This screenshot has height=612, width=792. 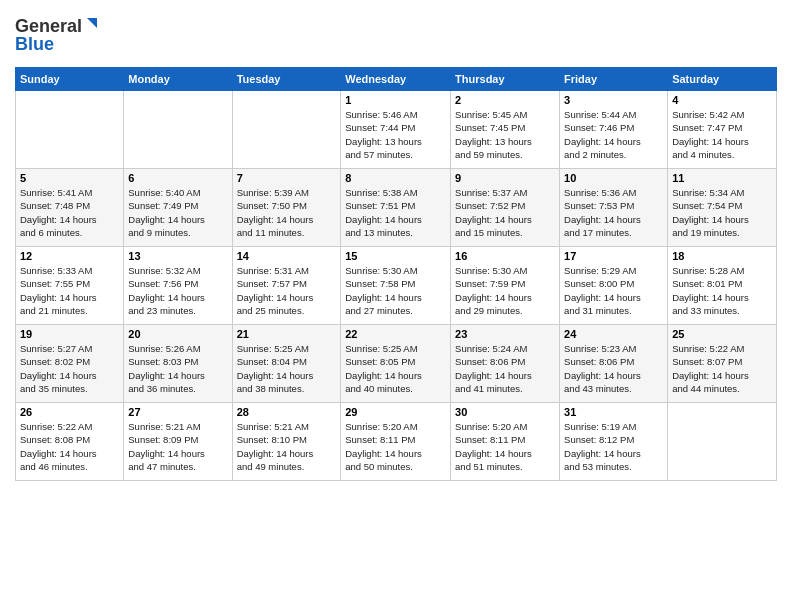 What do you see at coordinates (396, 212) in the screenshot?
I see `day-info: Sunrise: 5:38 AMSunset: 7:51 PMDaylight:…` at bounding box center [396, 212].